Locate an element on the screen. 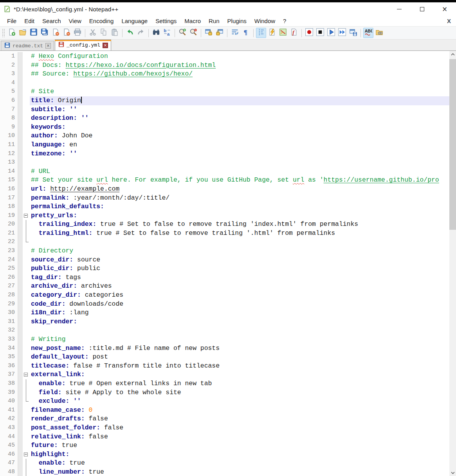 This screenshot has height=476, width=456. menu-item-plugins: Plugins is located at coordinates (237, 21).